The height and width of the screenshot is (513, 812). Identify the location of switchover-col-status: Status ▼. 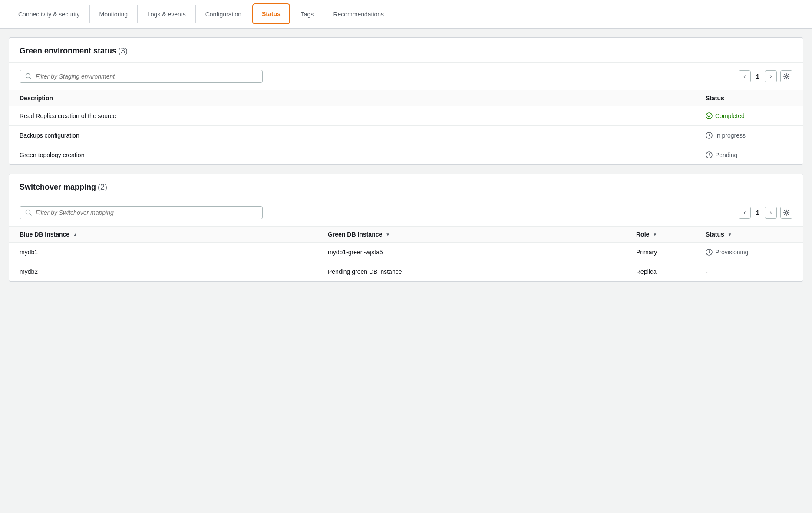
(749, 234).